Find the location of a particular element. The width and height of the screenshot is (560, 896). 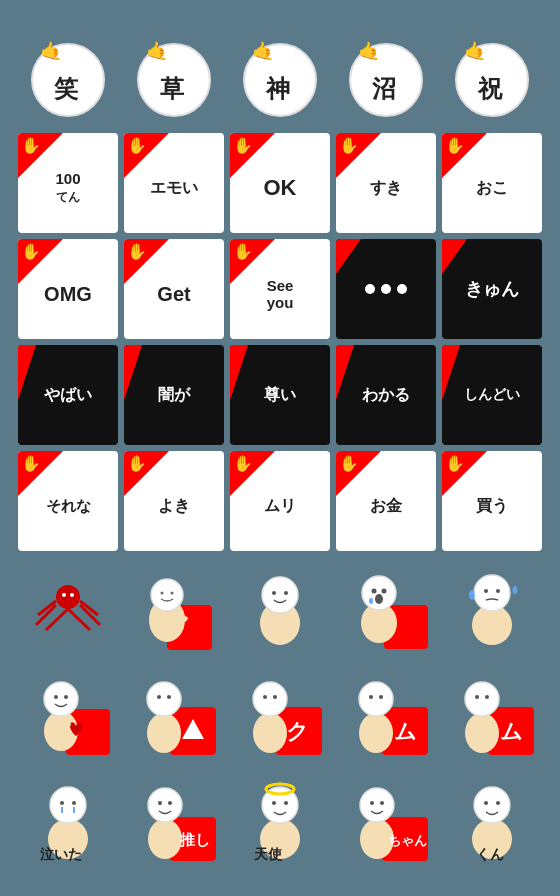

sticker-omg: ✋ OMG is located at coordinates (68, 289).